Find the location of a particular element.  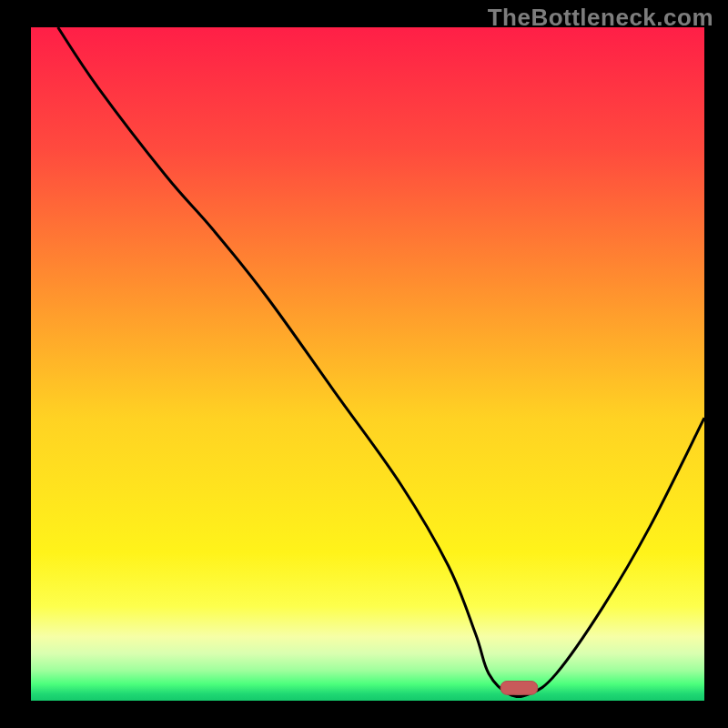

optimal-marker is located at coordinates (519, 688).